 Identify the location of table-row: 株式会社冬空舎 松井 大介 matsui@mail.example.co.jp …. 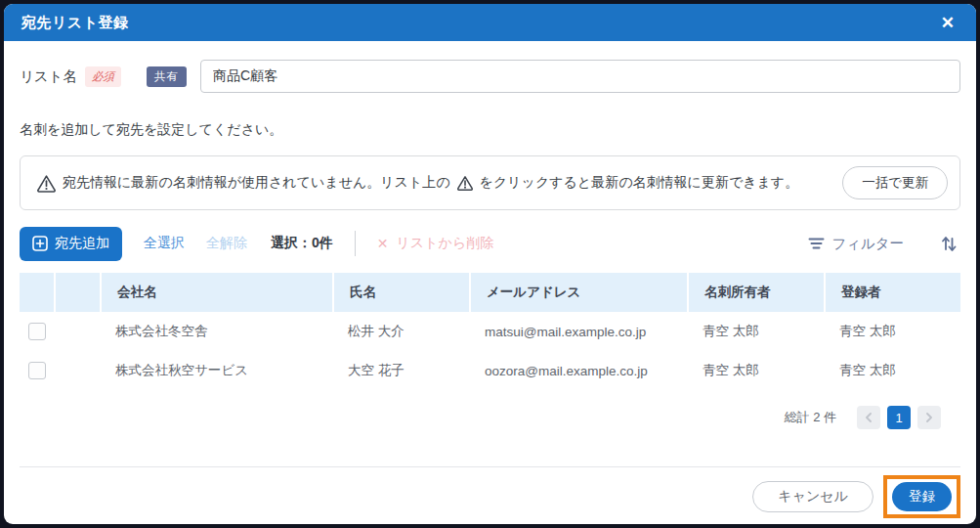
(490, 331).